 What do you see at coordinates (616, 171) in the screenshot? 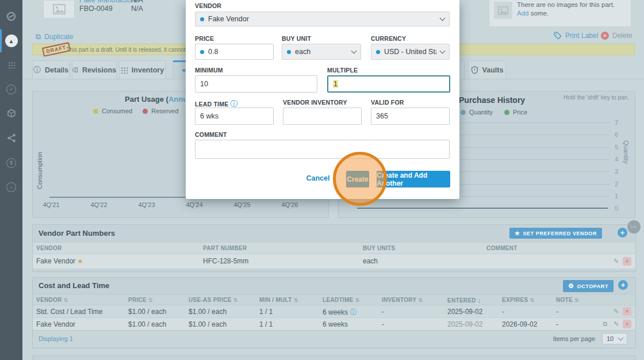
I see `ytick: 3` at bounding box center [616, 171].